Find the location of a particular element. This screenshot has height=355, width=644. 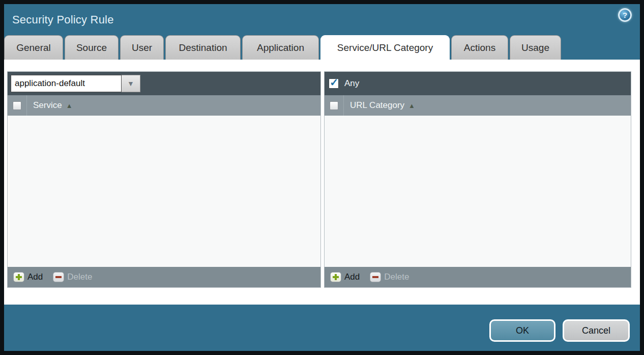

tab-label: Application is located at coordinates (281, 48).